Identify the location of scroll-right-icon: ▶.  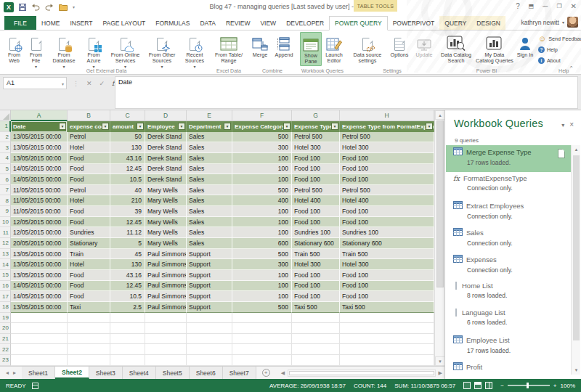
(440, 373).